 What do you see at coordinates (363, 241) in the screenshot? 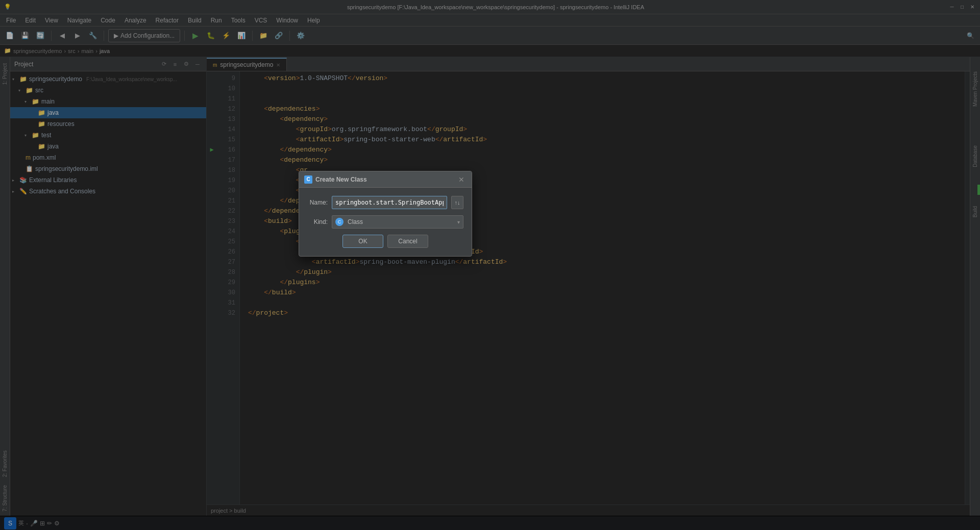
I see `dialog-ok-button: OK` at bounding box center [363, 241].